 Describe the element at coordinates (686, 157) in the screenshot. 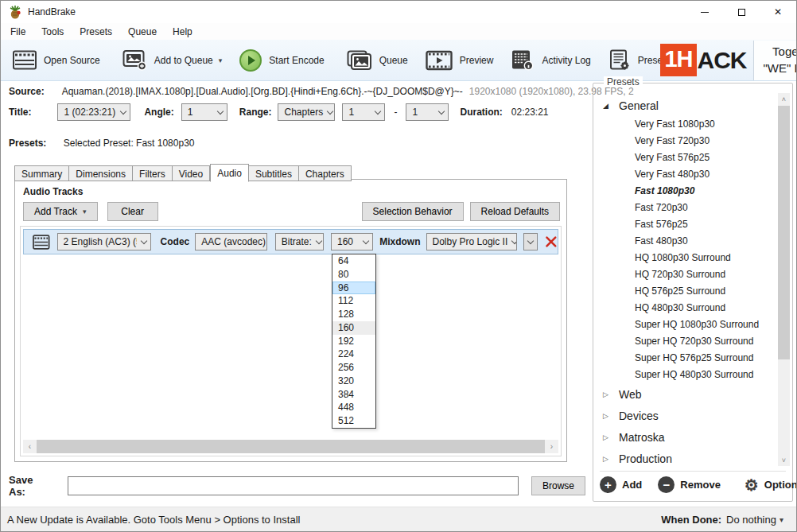

I see `preset-item: Very Fast 576p25` at that location.